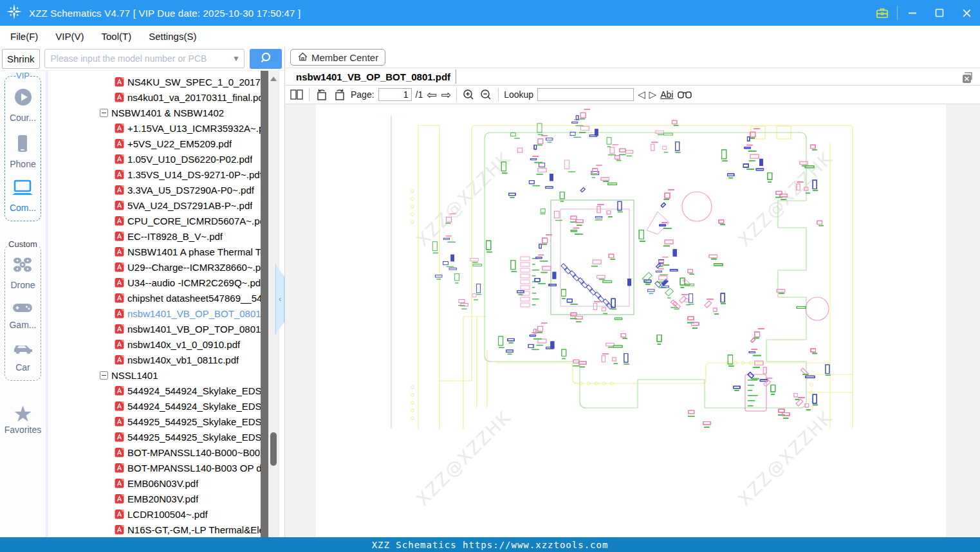  What do you see at coordinates (21, 59) in the screenshot?
I see `shrink-button: Shrink` at bounding box center [21, 59].